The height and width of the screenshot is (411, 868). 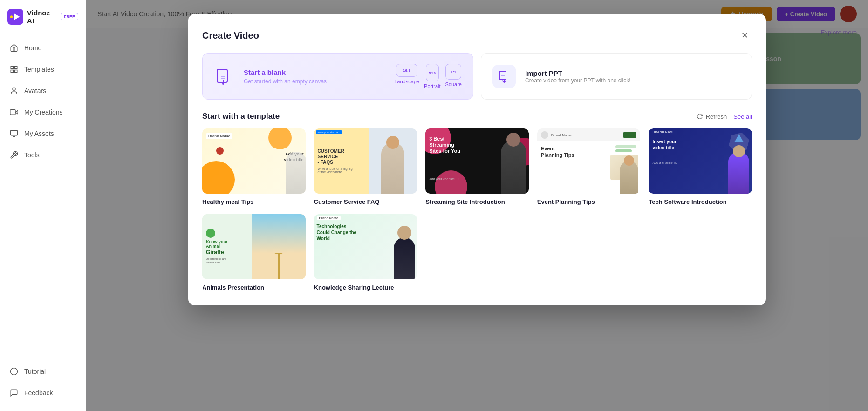 I want to click on template-thumb-customer: CUSTOMERSERVICE- FAQS Write a topic or a…, so click(x=366, y=161).